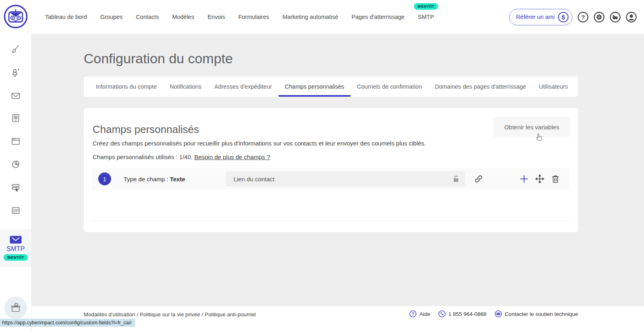 This screenshot has height=332, width=644. I want to click on tab-domaines-pages-atterrissage: Domaines des pages d'atterrissage, so click(481, 87).